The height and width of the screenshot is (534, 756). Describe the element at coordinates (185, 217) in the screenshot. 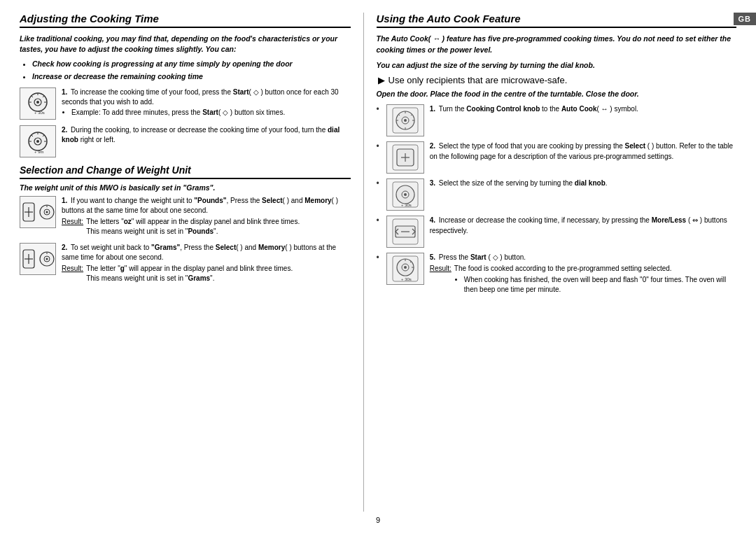

I see `weight-step-1: 1. If you want to change the weight unit…` at that location.